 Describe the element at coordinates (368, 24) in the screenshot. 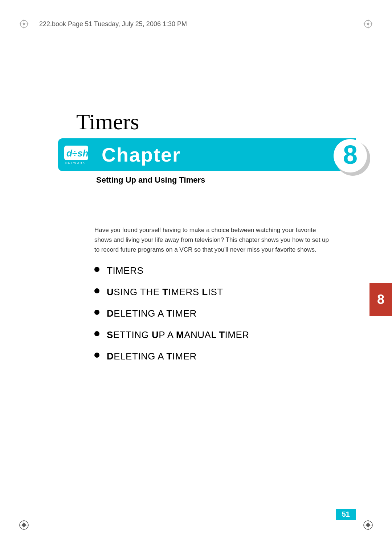

I see `reg-mark-tr` at that location.